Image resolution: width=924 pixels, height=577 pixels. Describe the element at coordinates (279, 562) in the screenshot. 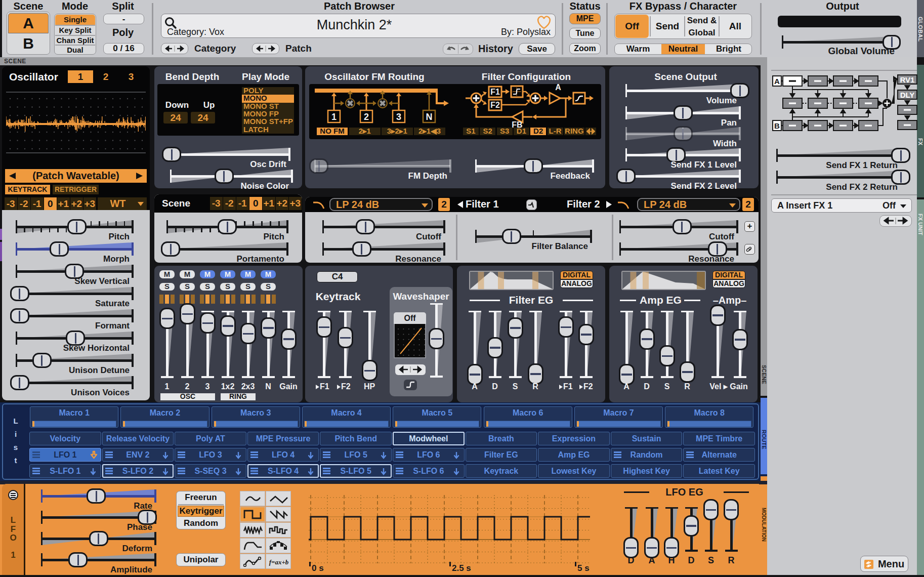

I see `svg-text: f=ax+b` at that location.